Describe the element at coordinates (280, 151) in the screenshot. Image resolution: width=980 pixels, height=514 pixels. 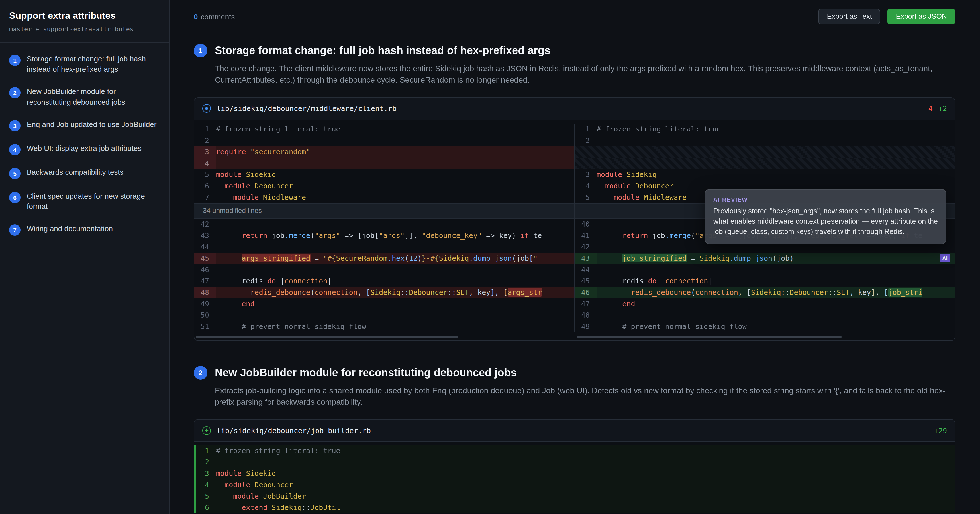
I see `code-token: "securerandom"` at that location.